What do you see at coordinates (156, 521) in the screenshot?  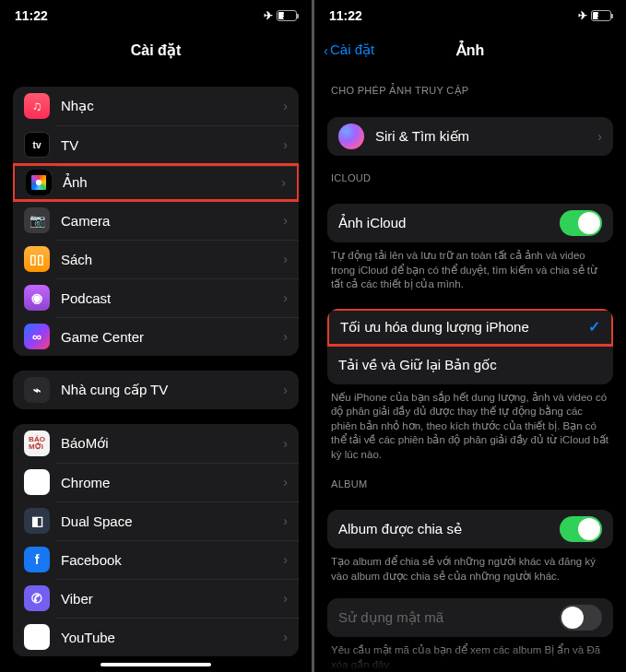 I see `settings-row-dual: ◧Dual Space›` at bounding box center [156, 521].